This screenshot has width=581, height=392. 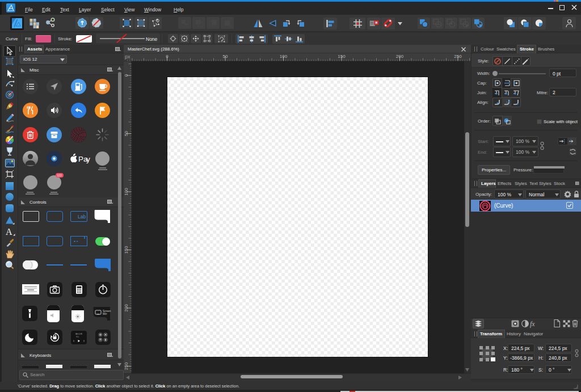 I want to click on svg-text: RU, so click(x=78, y=337).